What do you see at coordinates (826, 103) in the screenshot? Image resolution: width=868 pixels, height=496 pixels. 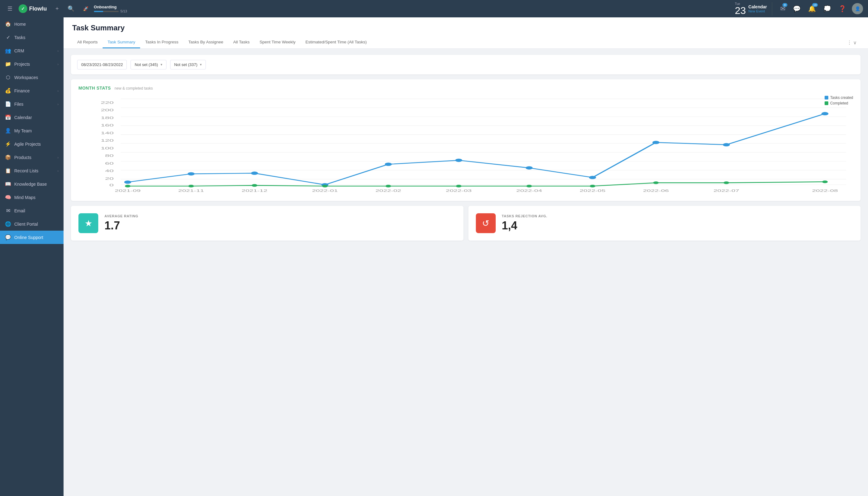 I see `legend-dot-completed` at bounding box center [826, 103].